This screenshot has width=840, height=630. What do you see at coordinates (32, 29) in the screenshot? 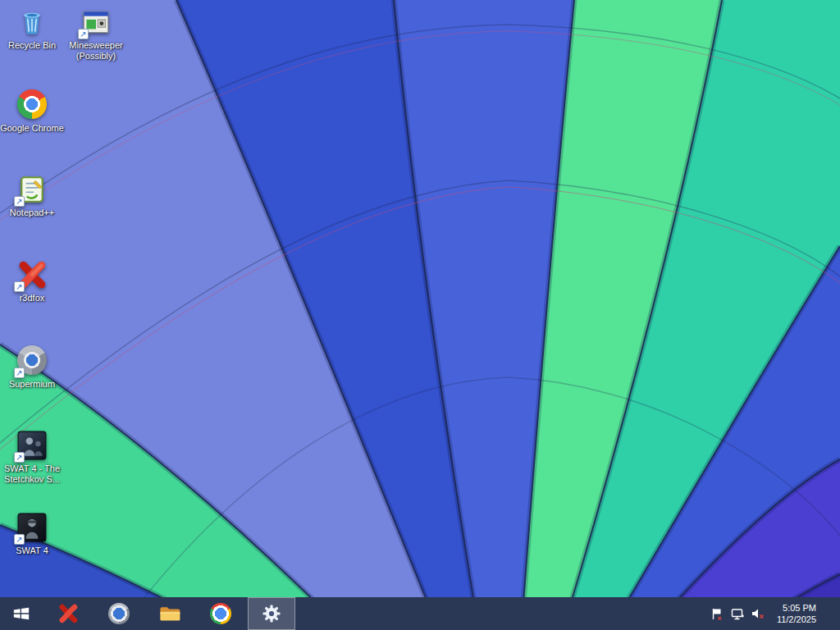
I see `desktop-icon-recycle-bin: Recycle Bin` at bounding box center [32, 29].